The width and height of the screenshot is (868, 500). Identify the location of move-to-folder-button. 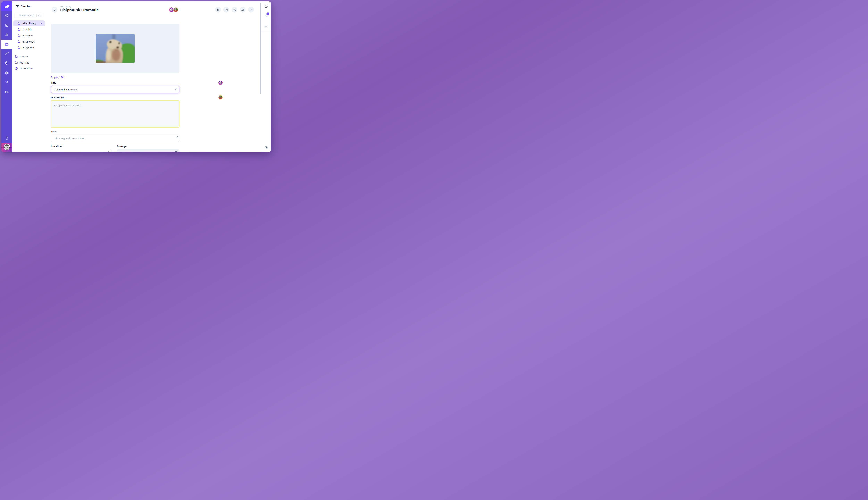
(226, 10).